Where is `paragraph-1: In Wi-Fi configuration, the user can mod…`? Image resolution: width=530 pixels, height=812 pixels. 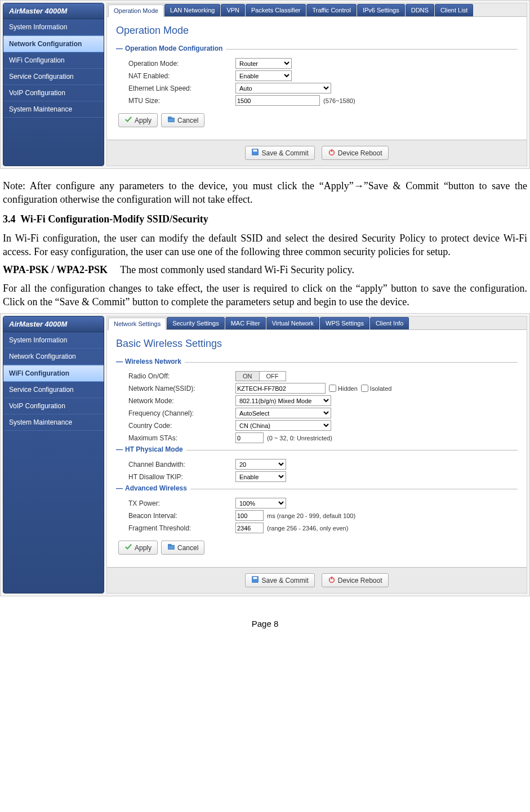 paragraph-1: In Wi-Fi configuration, the user can mod… is located at coordinates (265, 246).